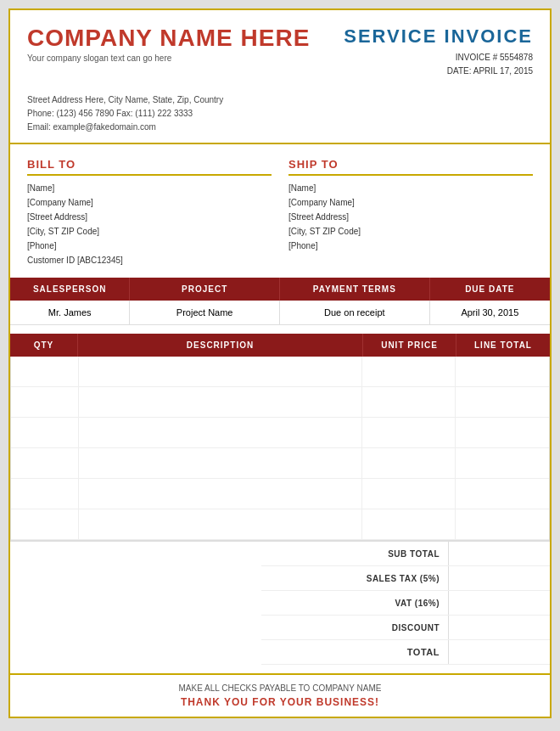  What do you see at coordinates (499, 627) in the screenshot?
I see `discount-value` at bounding box center [499, 627].